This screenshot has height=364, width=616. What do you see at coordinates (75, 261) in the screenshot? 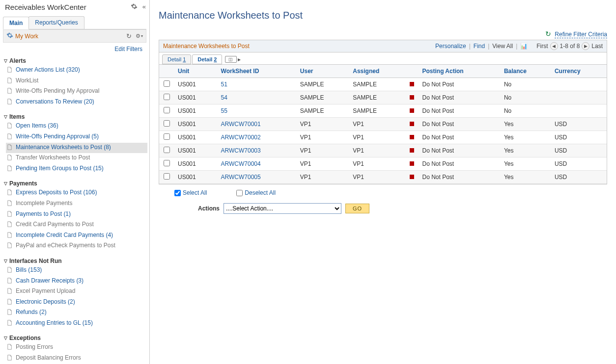
I see `section-header-interfaces: ▽Interfaces Not Run` at bounding box center [75, 261].